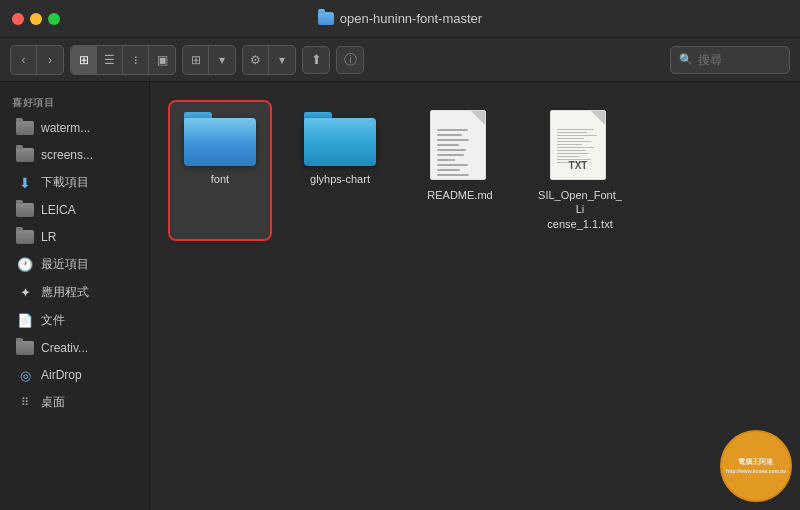  What do you see at coordinates (84, 60) in the screenshot?
I see `grid-view-button: ⊞` at bounding box center [84, 60].